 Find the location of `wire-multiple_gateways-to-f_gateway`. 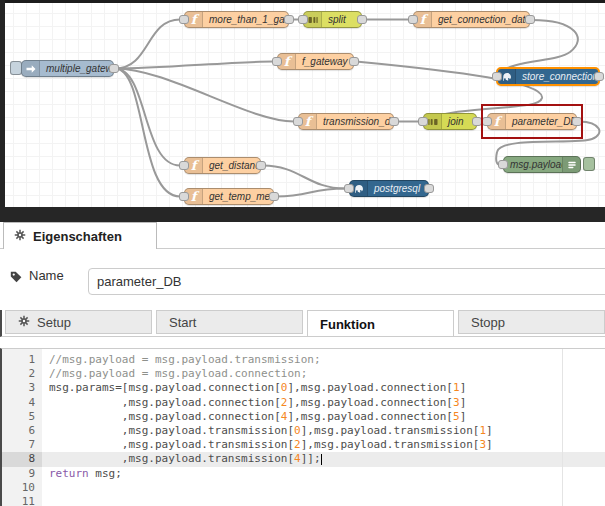

wire-multiple_gateways-to-f_gateway is located at coordinates (194, 66).